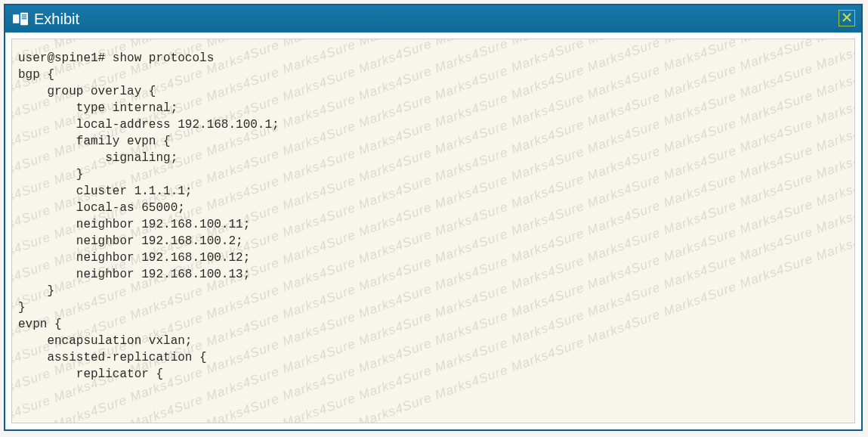 The width and height of the screenshot is (868, 437). Describe the element at coordinates (847, 18) in the screenshot. I see `close-button` at that location.